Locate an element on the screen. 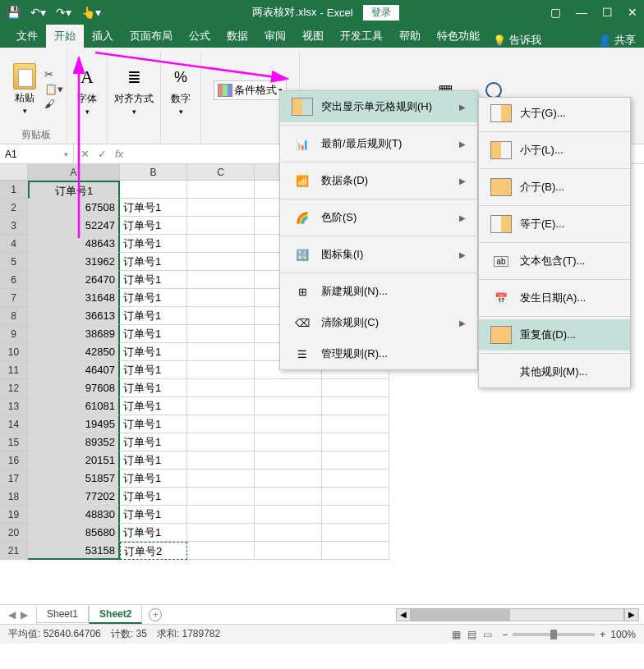  tab-review: 审阅 is located at coordinates (275, 36).